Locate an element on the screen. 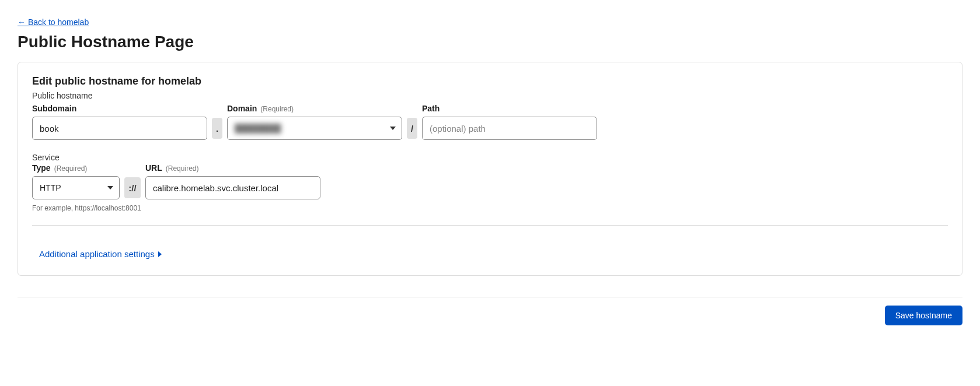  service-label: Service is located at coordinates (490, 157).